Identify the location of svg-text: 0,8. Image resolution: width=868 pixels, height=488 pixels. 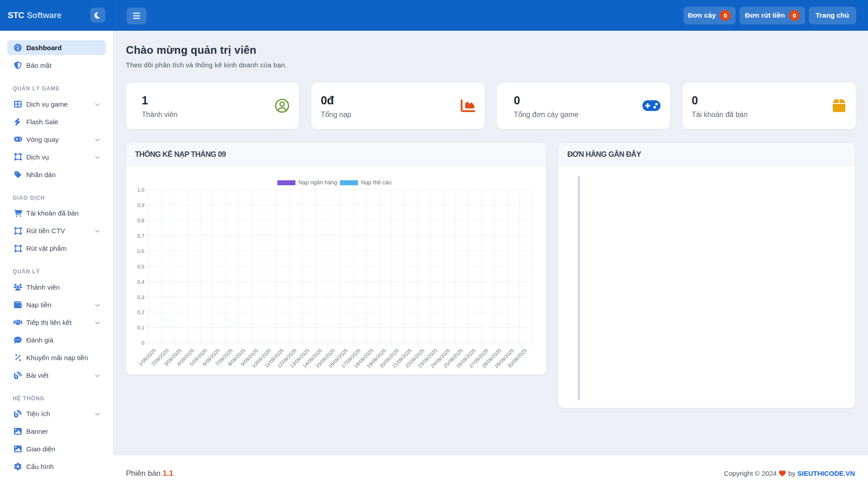
(141, 221).